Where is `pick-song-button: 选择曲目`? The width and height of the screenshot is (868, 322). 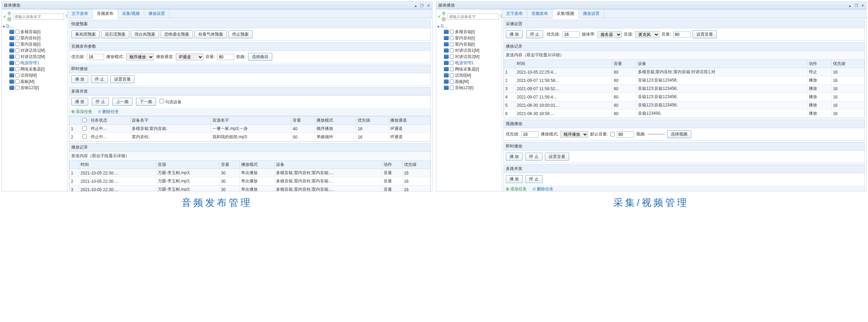 pick-song-button: 选择曲目 is located at coordinates (260, 57).